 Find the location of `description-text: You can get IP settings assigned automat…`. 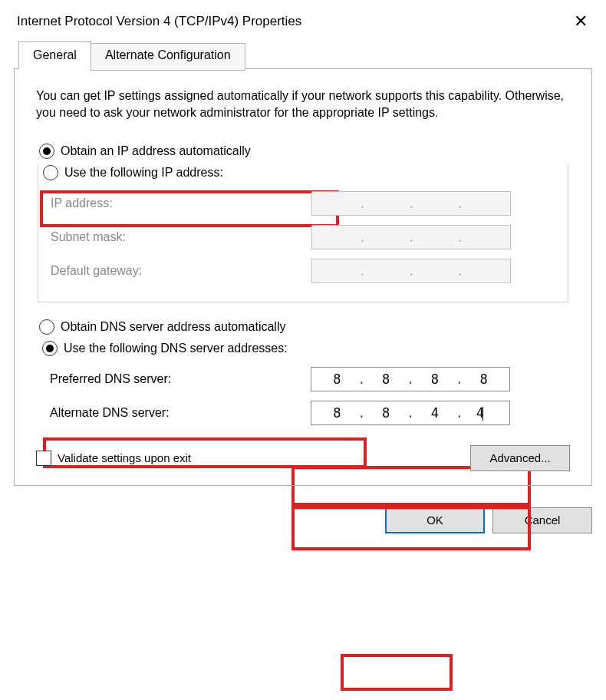

description-text: You can get IP settings assigned automat… is located at coordinates (303, 104).